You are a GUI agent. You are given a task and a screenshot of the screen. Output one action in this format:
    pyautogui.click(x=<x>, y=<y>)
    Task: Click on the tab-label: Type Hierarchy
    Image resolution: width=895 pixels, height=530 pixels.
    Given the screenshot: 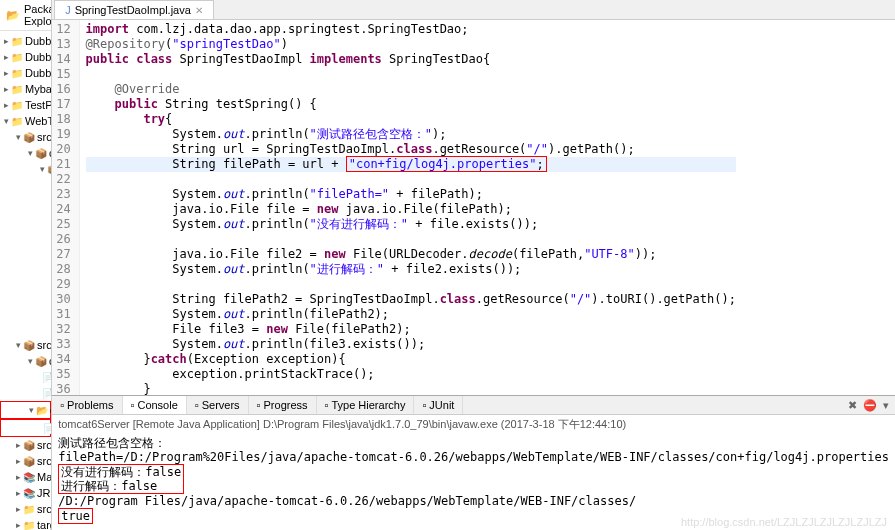 What is the action you would take?
    pyautogui.click(x=368, y=405)
    